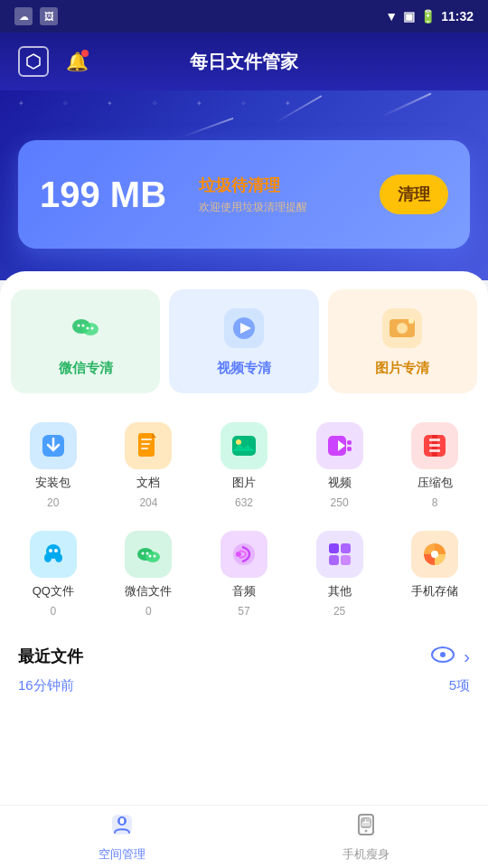 The width and height of the screenshot is (488, 868). What do you see at coordinates (244, 446) in the screenshot?
I see `images-icon` at bounding box center [244, 446].